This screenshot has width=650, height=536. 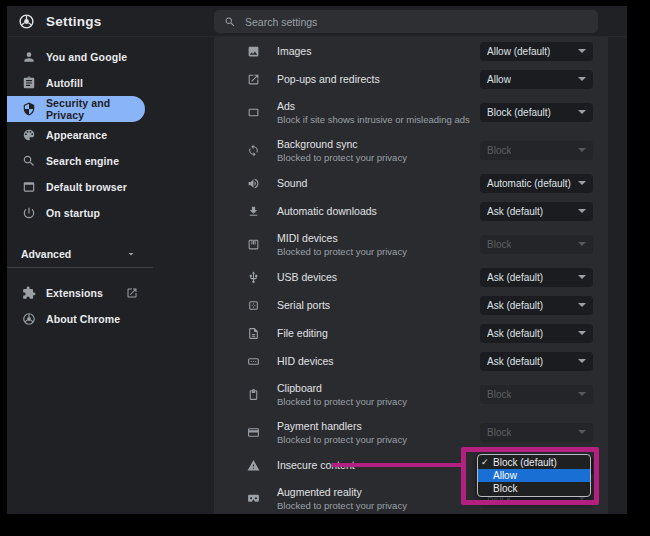 What do you see at coordinates (28, 162) in the screenshot?
I see `search-icon` at bounding box center [28, 162].